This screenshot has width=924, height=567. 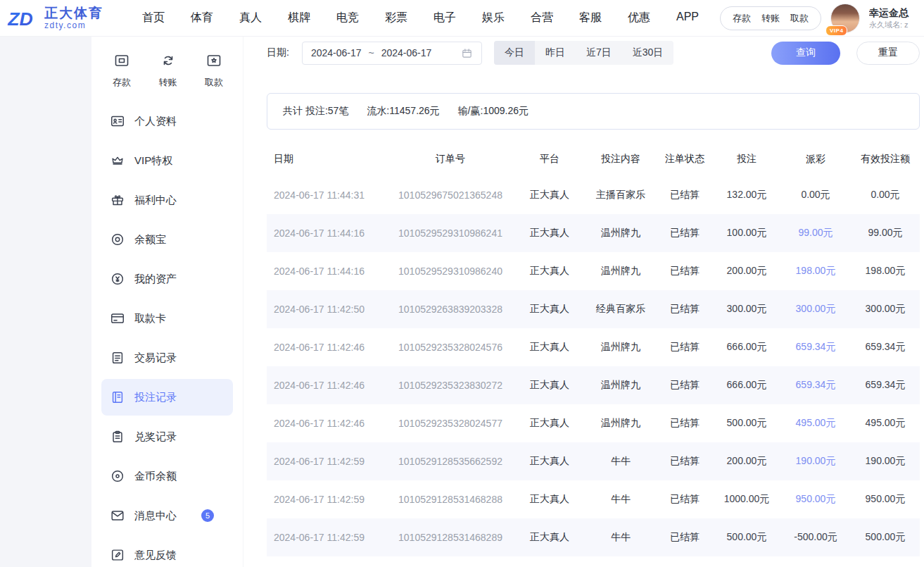 What do you see at coordinates (885, 385) in the screenshot?
I see `cell-valid: 659.34元` at bounding box center [885, 385].